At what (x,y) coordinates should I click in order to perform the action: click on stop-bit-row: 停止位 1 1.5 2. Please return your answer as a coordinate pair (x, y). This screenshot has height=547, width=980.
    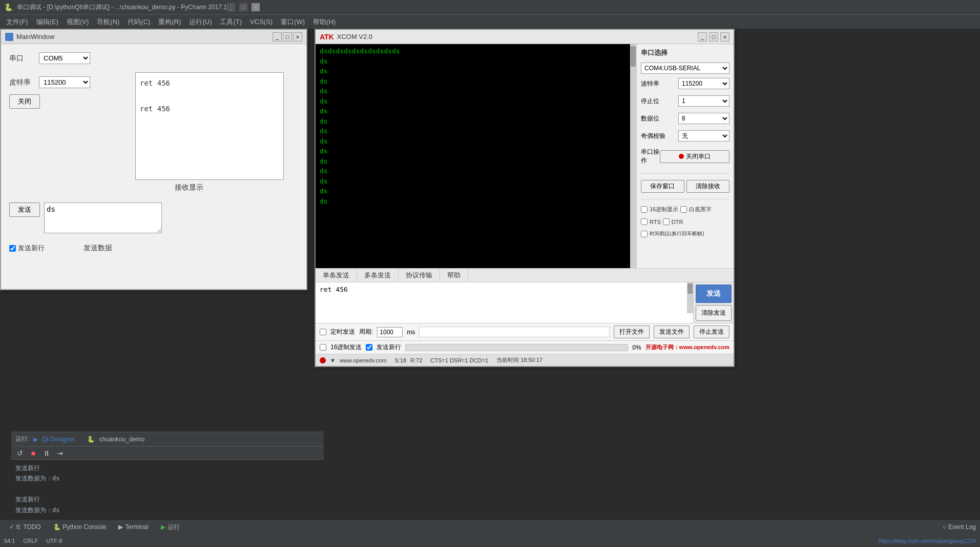
    Looking at the image, I should click on (685, 101).